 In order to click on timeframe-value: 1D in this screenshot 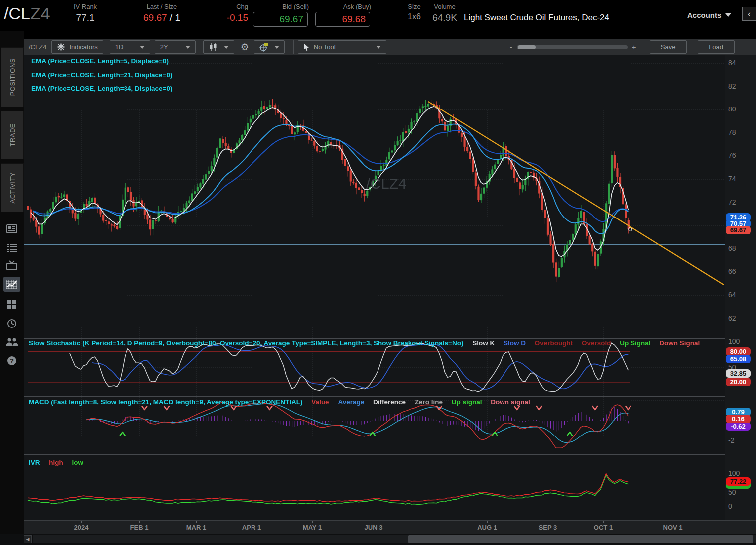, I will do `click(120, 47)`.